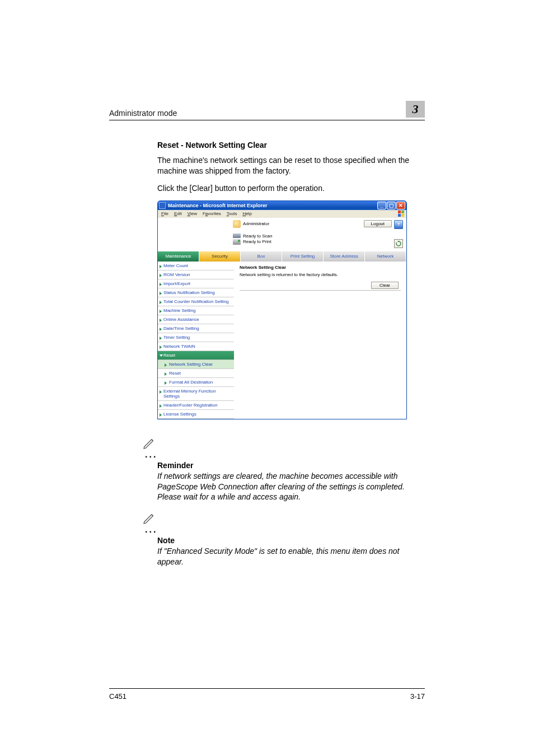 The width and height of the screenshot is (534, 756). I want to click on sidebar-item-external-memory: External Memory Function Settings, so click(196, 394).